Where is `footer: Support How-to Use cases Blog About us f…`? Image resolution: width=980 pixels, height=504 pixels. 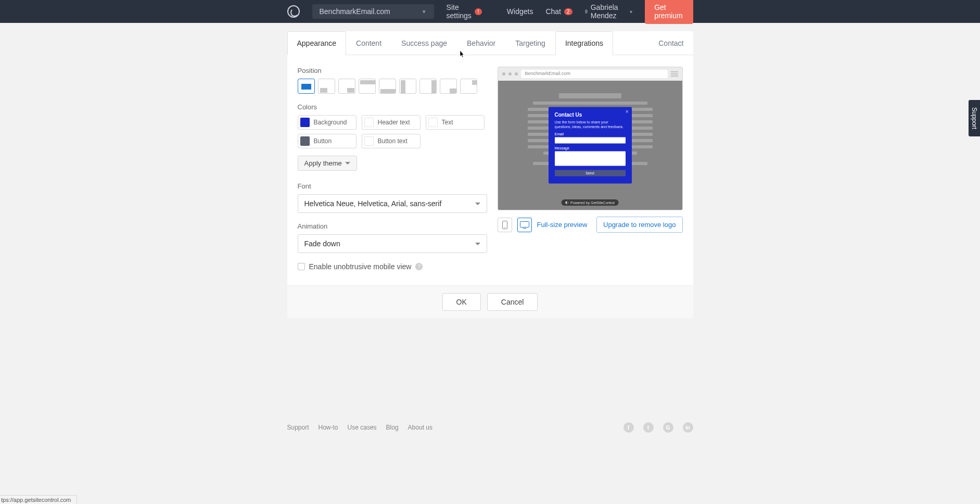
footer: Support How-to Use cases Blog About us f… is located at coordinates (490, 430).